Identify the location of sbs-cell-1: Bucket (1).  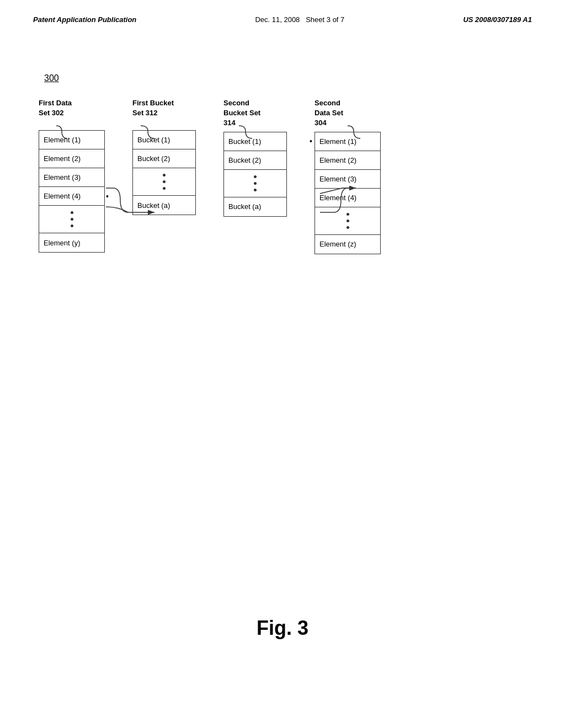
(255, 142).